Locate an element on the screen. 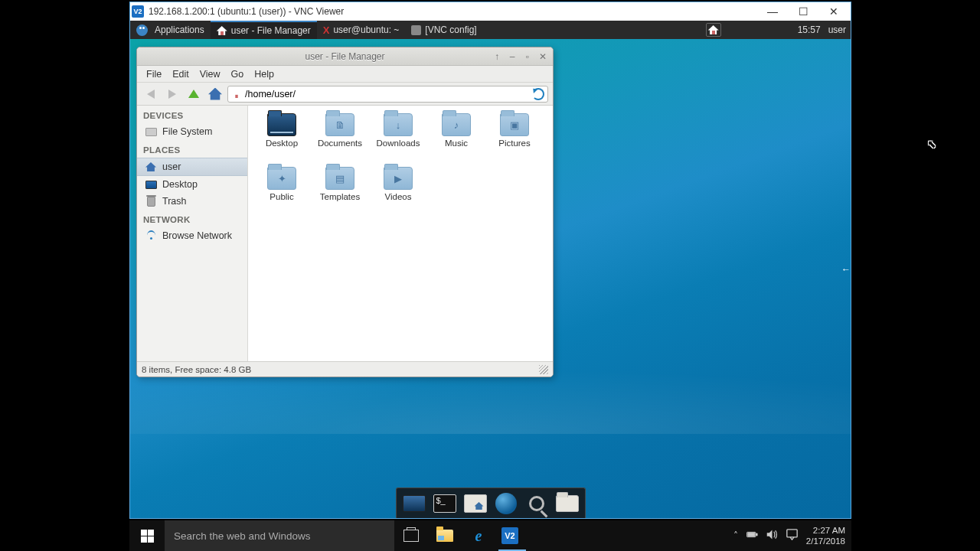 The height and width of the screenshot is (551, 980). sidebar-item-label: user is located at coordinates (172, 167).